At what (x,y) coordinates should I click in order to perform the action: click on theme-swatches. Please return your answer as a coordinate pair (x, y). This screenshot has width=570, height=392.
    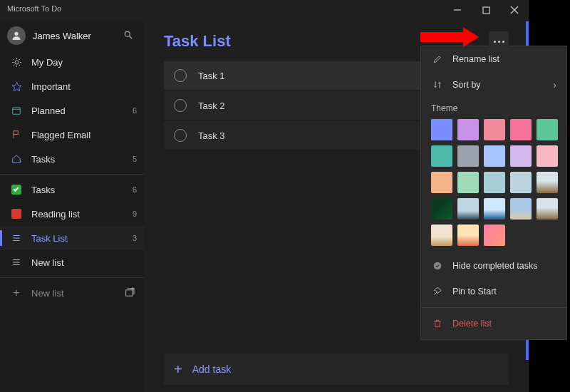
    Looking at the image, I should click on (494, 185).